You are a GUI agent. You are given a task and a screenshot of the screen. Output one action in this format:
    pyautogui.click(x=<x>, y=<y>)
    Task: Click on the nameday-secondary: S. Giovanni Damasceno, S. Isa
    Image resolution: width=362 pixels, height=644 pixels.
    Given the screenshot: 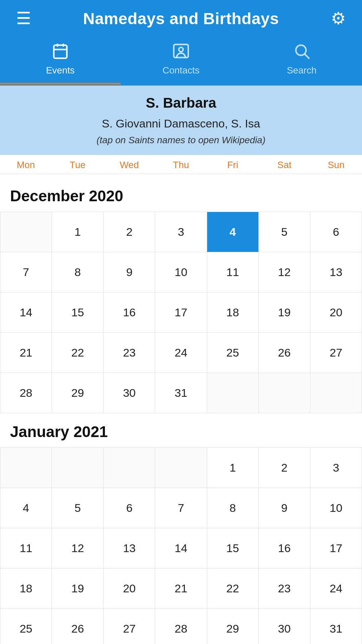 What is the action you would take?
    pyautogui.click(x=181, y=123)
    